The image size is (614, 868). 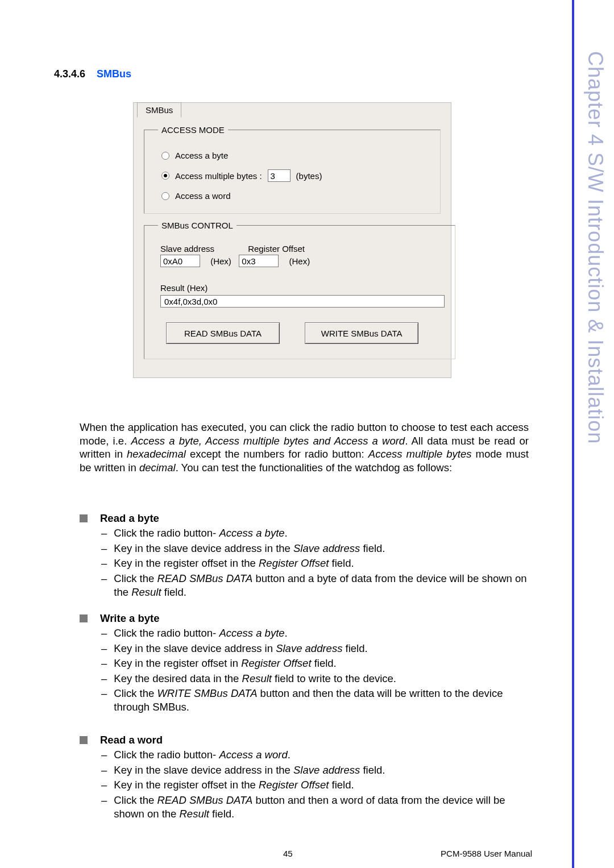 What do you see at coordinates (93, 74) in the screenshot?
I see `section-heading: 4.3.4.6 SMBus` at bounding box center [93, 74].